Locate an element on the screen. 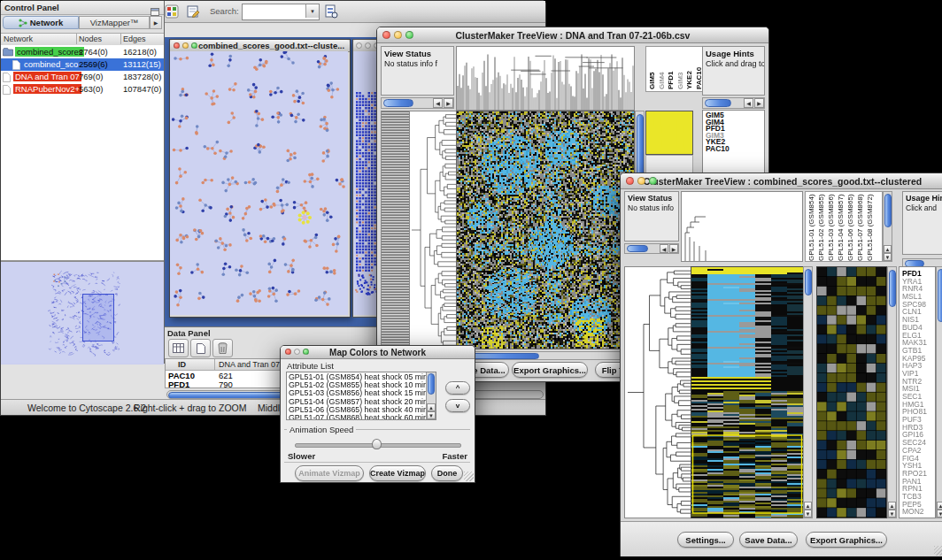 The image size is (942, 560). column-label: GPL51-08 (GSM872) is located at coordinates (869, 226).